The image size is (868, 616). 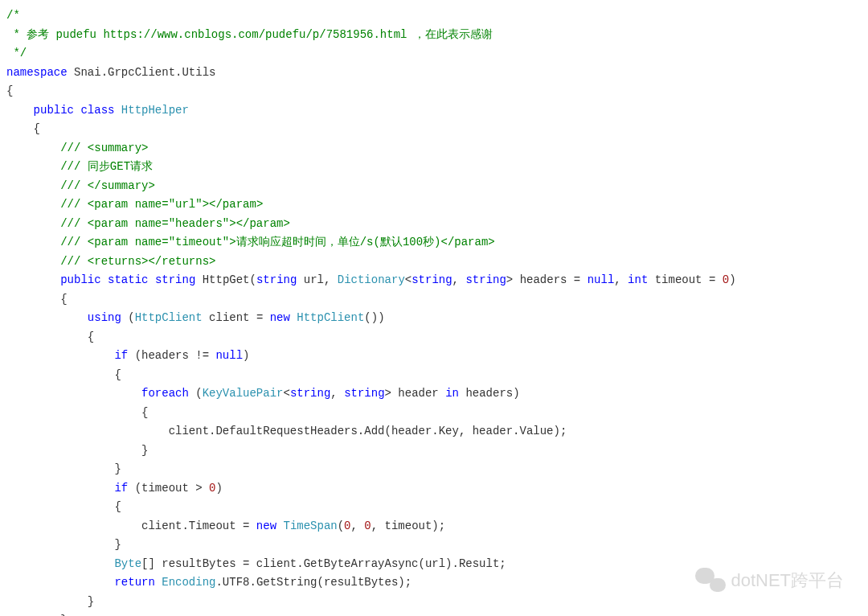 I want to click on code-token: .UTF8.GetString(resultBytes);, so click(x=313, y=582).